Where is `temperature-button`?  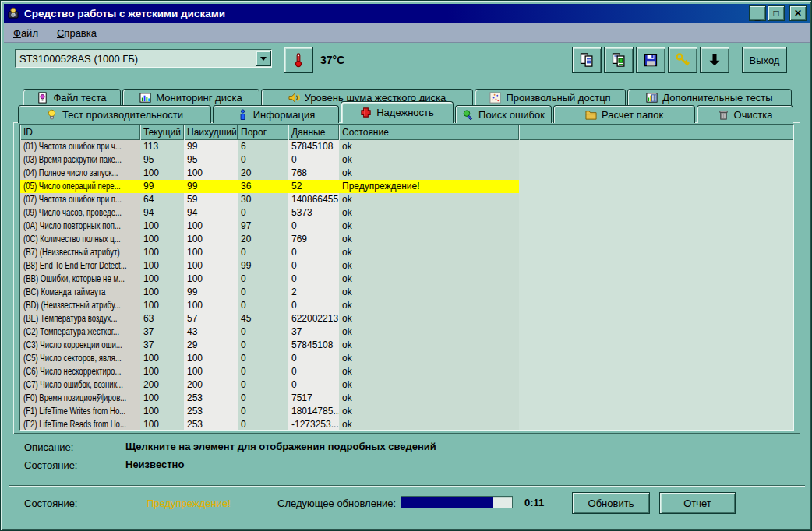
temperature-button is located at coordinates (298, 60).